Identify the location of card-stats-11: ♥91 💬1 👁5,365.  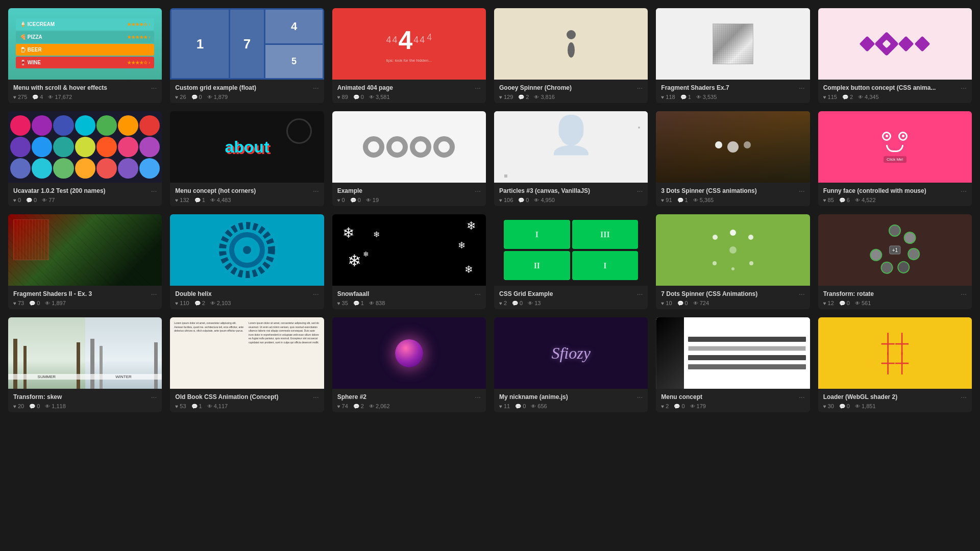
(733, 200).